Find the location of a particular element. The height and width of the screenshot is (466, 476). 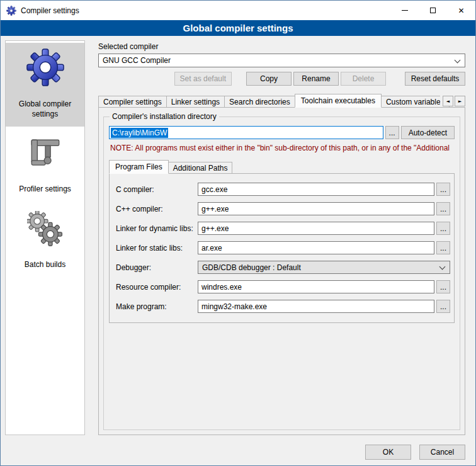

tab-linker-settings: Linker settings is located at coordinates (195, 102).